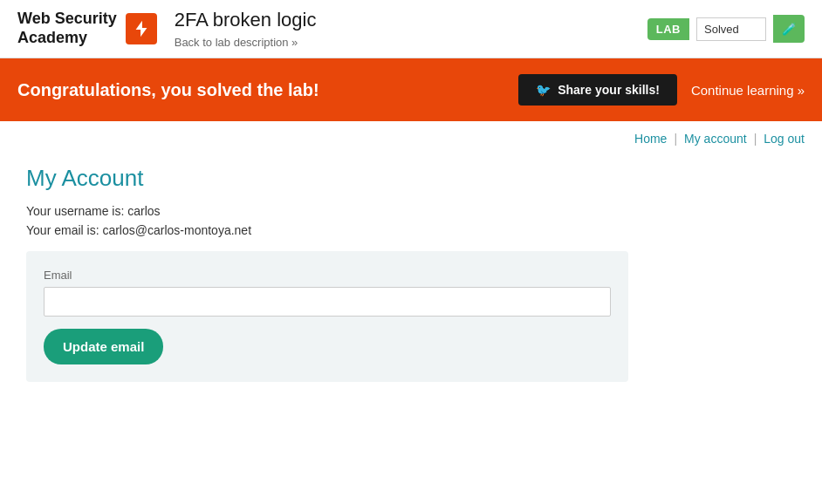  What do you see at coordinates (789, 29) in the screenshot?
I see `flask-button: 🧪` at bounding box center [789, 29].